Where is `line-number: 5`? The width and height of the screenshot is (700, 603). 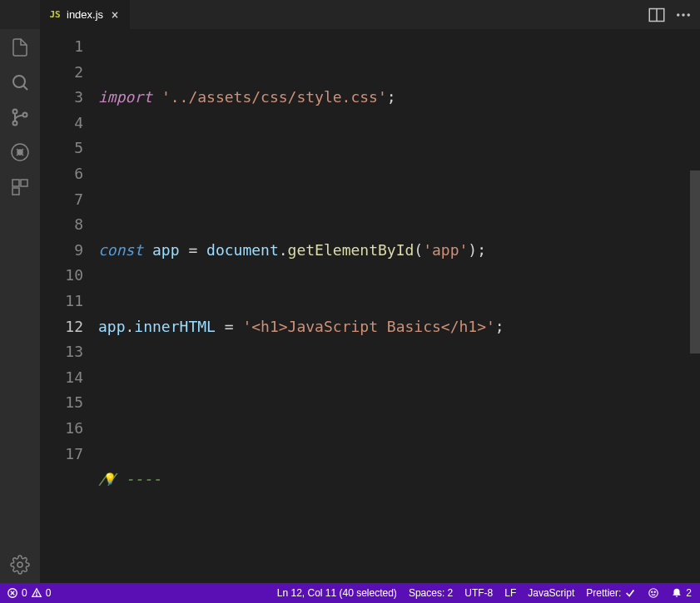
line-number: 5 is located at coordinates (62, 148).